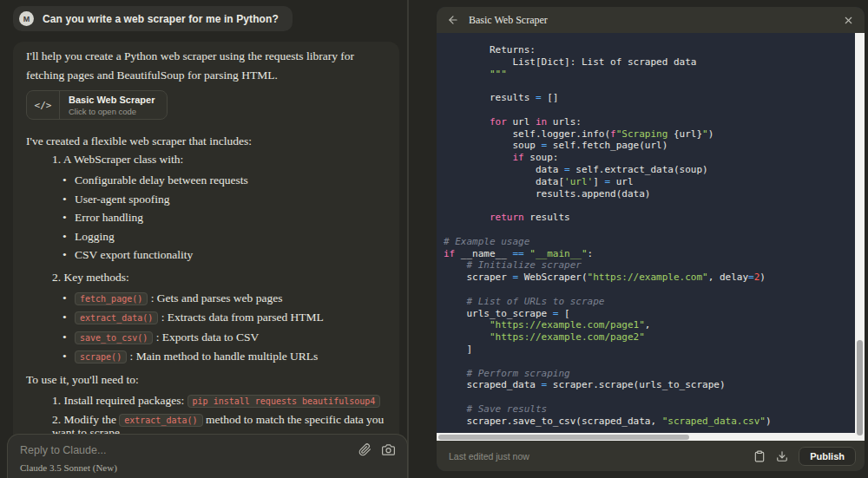 Image resolution: width=868 pixels, height=478 pixels. I want to click on usage-intro: To use it, you'll need to:, so click(207, 380).